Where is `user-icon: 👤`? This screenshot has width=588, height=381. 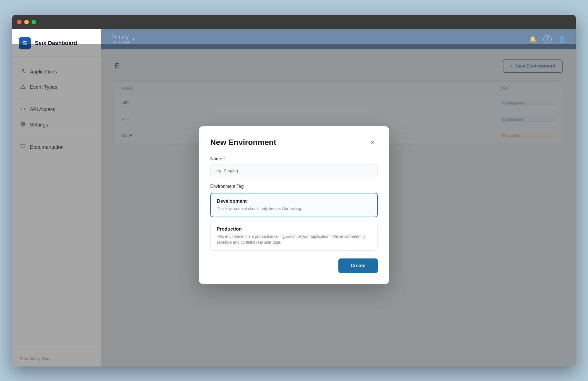
user-icon: 👤 is located at coordinates (562, 39).